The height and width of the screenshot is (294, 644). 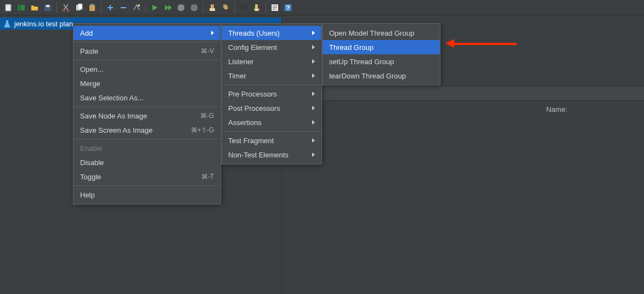 I want to click on add-item-test-fragment: Test Fragment, so click(x=272, y=140).